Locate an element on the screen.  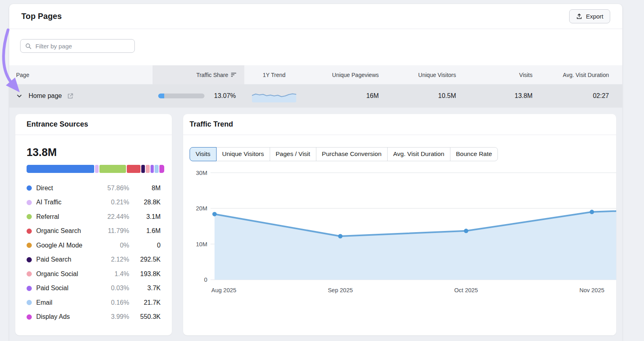
source-label: Organic Search is located at coordinates (68, 231).